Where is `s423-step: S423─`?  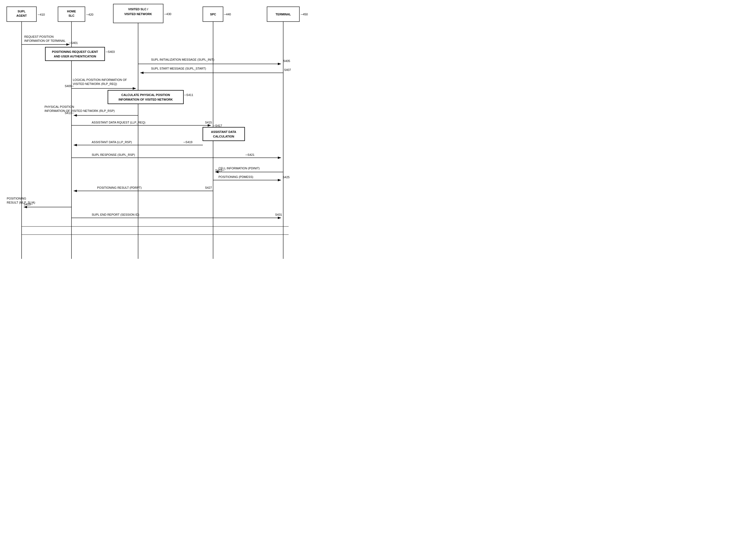 s423-step: S423─ is located at coordinates (220, 170).